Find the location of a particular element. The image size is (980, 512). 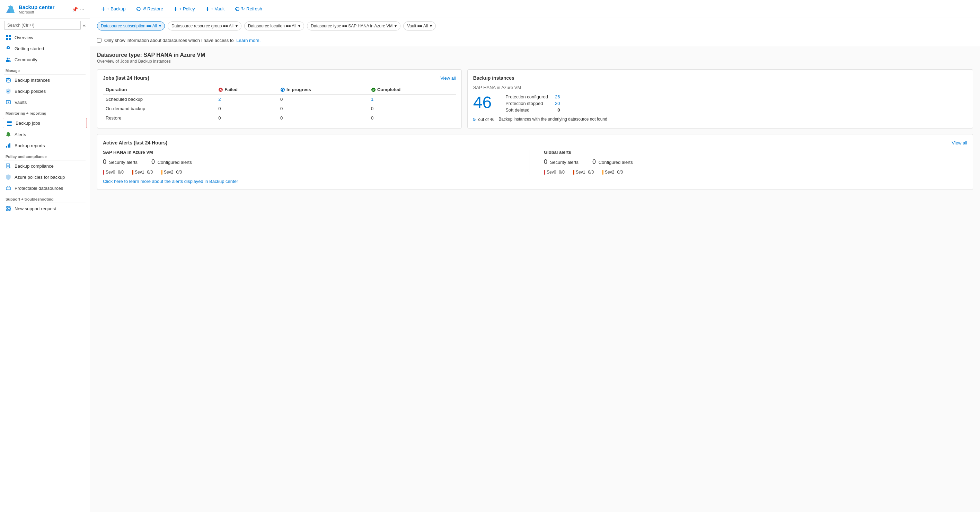

nav-community: Community is located at coordinates (45, 59).